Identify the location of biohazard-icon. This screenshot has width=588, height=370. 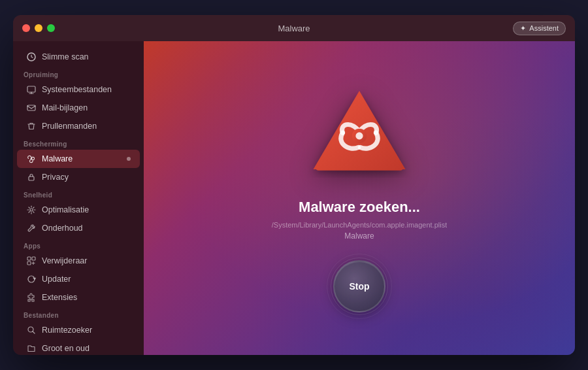
(31, 159).